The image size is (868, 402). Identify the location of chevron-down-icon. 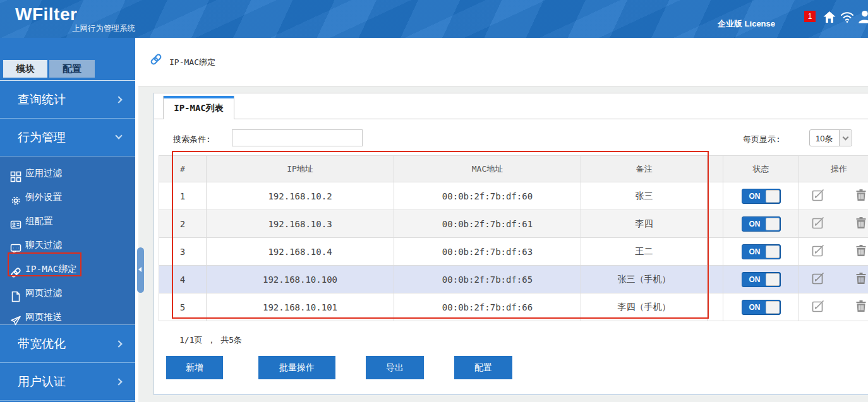
(846, 138).